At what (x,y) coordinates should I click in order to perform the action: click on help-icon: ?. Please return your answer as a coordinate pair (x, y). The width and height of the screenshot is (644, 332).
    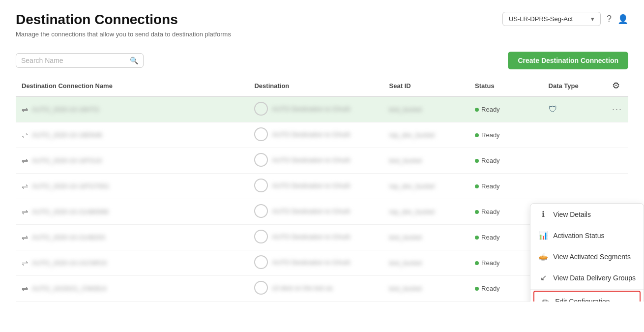
    Looking at the image, I should click on (609, 19).